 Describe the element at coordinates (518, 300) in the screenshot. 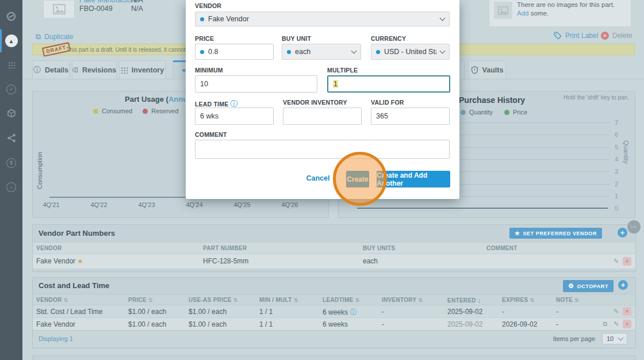

I see `col-expires: EXPIRES⇅` at that location.